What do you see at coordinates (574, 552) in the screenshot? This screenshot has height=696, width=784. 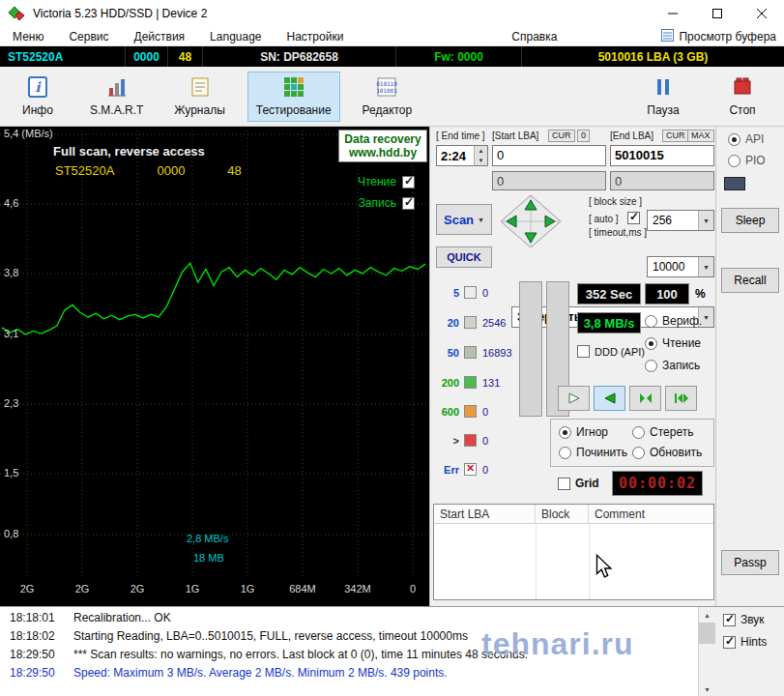 I see `defect-table: Start LBA Block Comment` at bounding box center [574, 552].